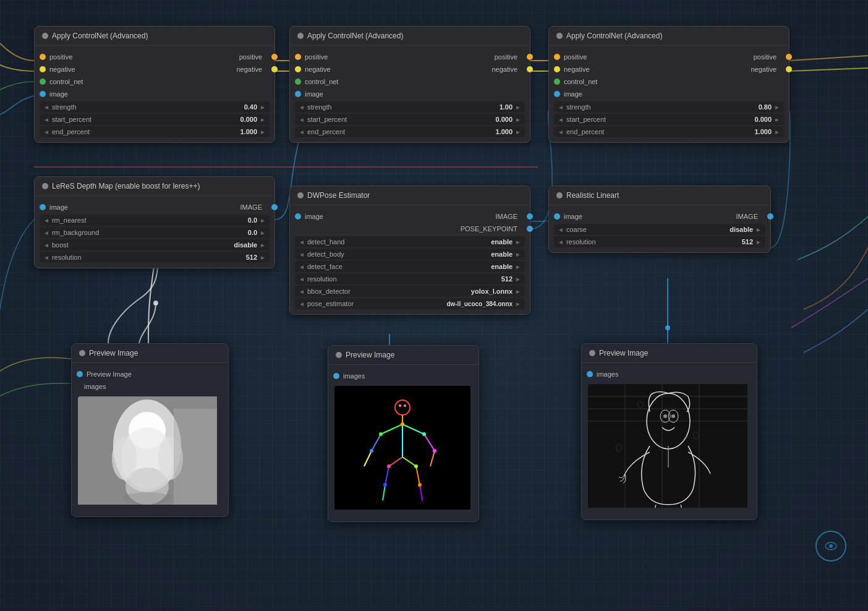  Describe the element at coordinates (561, 242) in the screenshot. I see `lineart-resolution-left-arrow: ◄` at that location.